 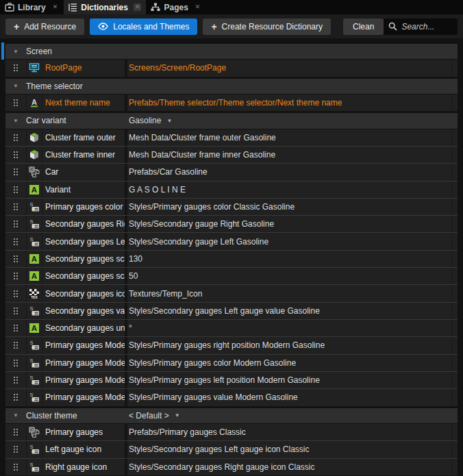 What do you see at coordinates (34, 363) in the screenshot?
I see `style-icon: S` at bounding box center [34, 363].